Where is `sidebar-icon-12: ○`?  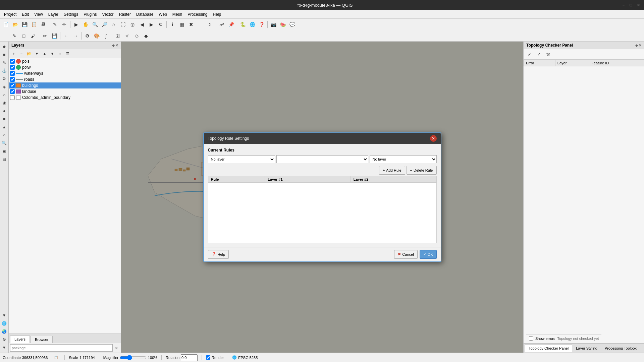
sidebar-icon-12: ○ is located at coordinates (4, 135).